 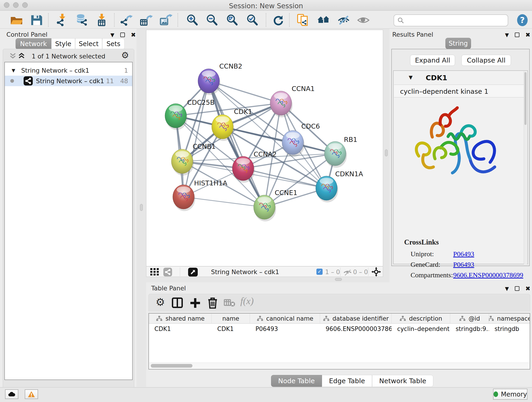 What do you see at coordinates (224, 202) in the screenshot?
I see `edge-HIST1H1A-CCNE1` at bounding box center [224, 202].